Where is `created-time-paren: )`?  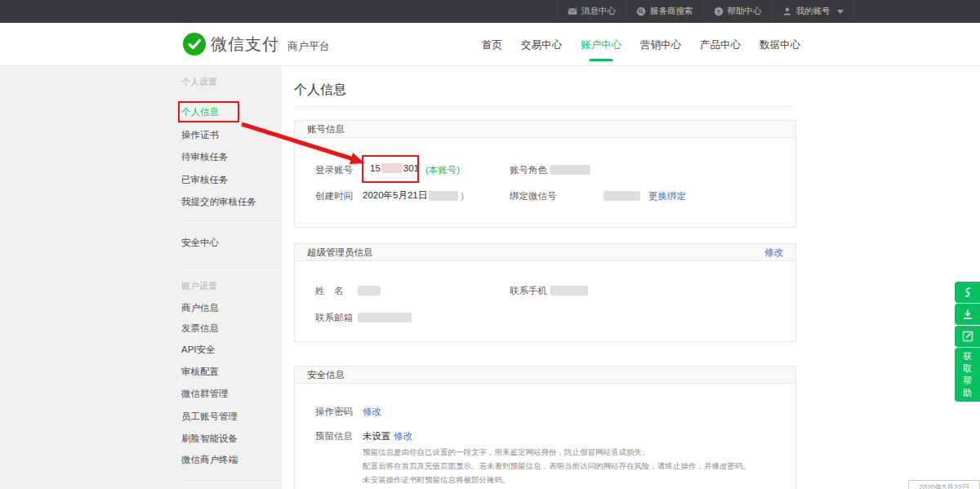
created-time-paren: ) is located at coordinates (462, 196).